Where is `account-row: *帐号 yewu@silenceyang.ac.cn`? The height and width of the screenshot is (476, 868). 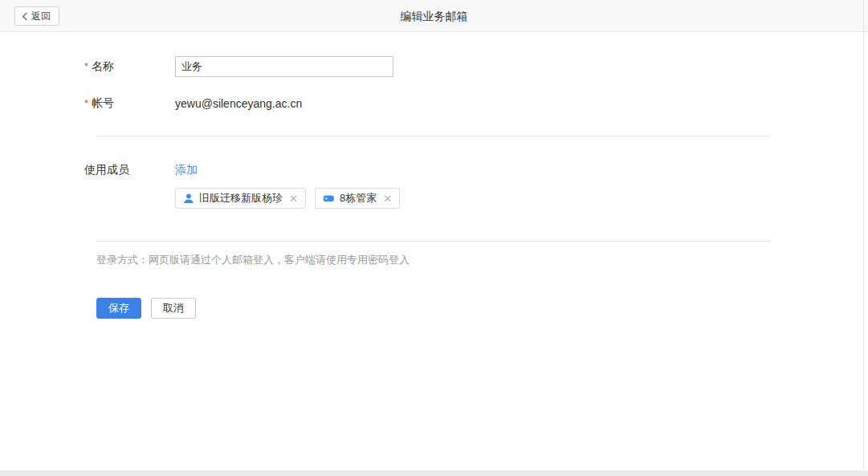
account-row: *帐号 yewu@silenceyang.ac.cn is located at coordinates (476, 104).